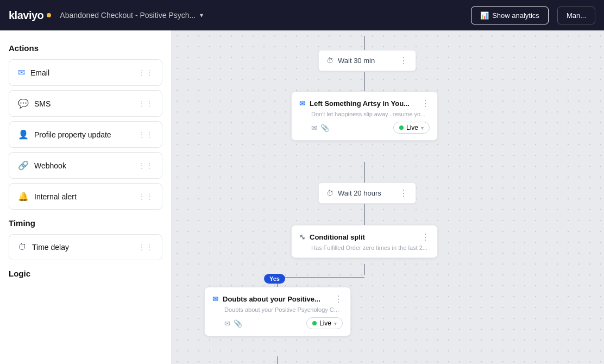  What do you see at coordinates (367, 61) in the screenshot?
I see `wait-30-node: ⏱ Wait 30 min ⋮` at bounding box center [367, 61].